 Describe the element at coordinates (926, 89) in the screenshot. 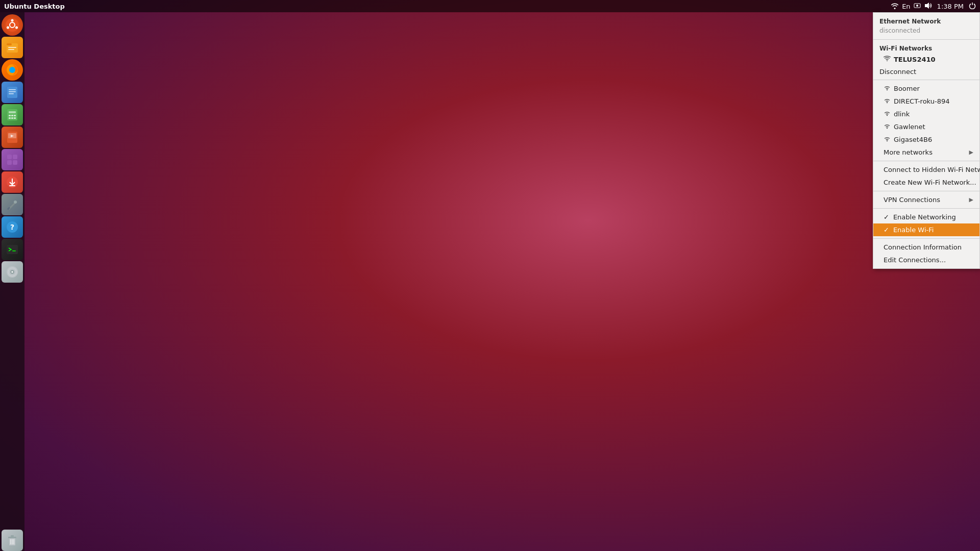

I see `network-item-boomer: Boomer` at that location.